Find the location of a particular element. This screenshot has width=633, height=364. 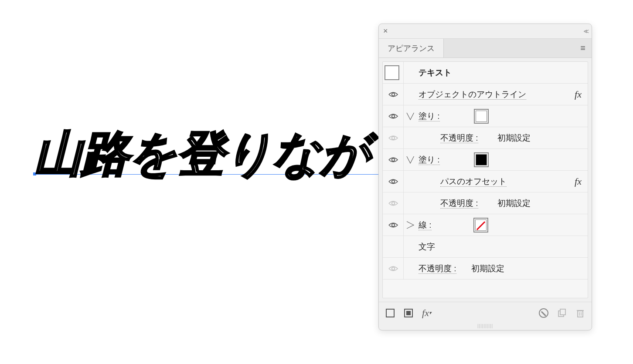

add-fill-icon is located at coordinates (408, 313).